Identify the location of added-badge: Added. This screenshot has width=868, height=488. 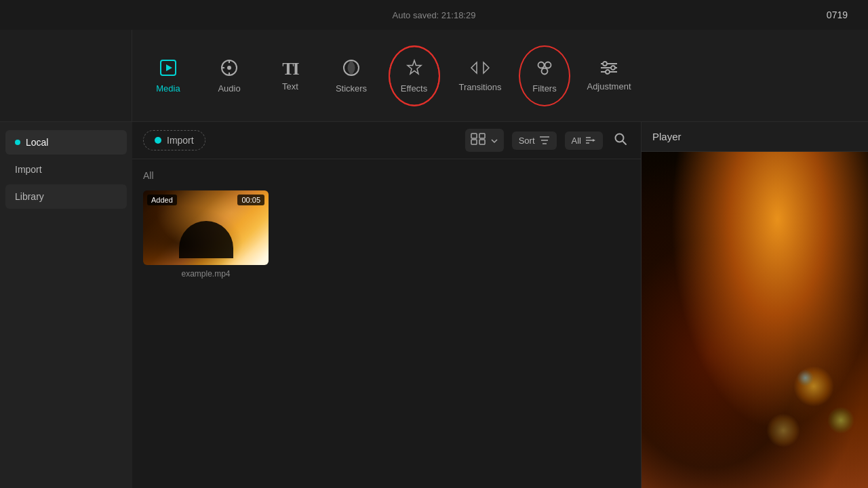
(162, 200).